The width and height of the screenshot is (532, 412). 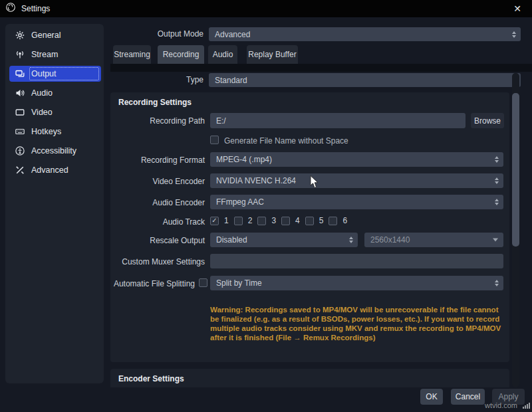 What do you see at coordinates (250, 221) in the screenshot?
I see `audio-track-2-label: 2` at bounding box center [250, 221].